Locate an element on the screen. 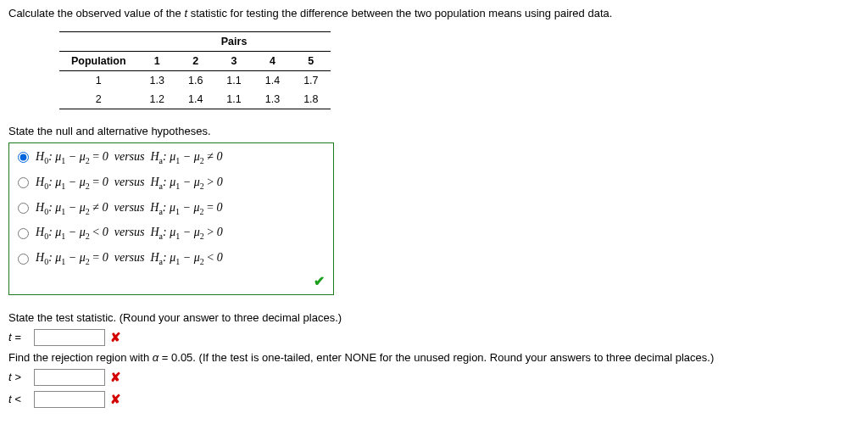  hypothesis-option-1: H0: μ1 − μ2 = 0 versus Ha: μ1 − μ2 ≠ 0 is located at coordinates (171, 158).